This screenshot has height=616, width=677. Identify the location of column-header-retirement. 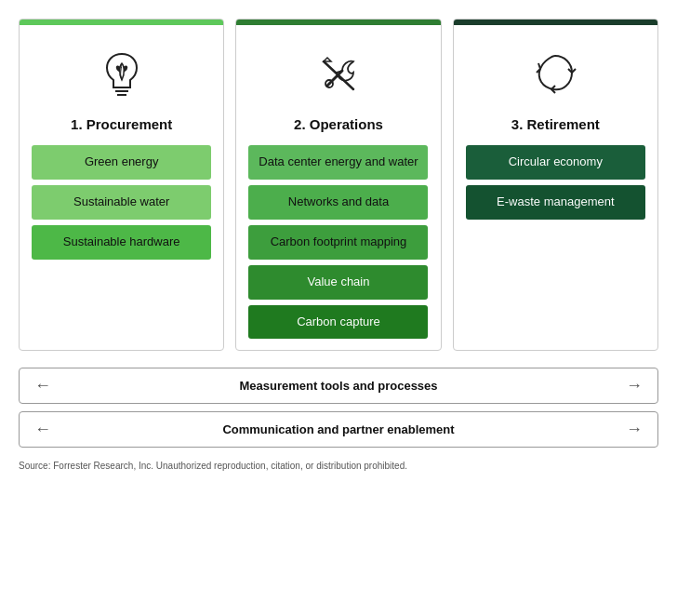
(556, 22).